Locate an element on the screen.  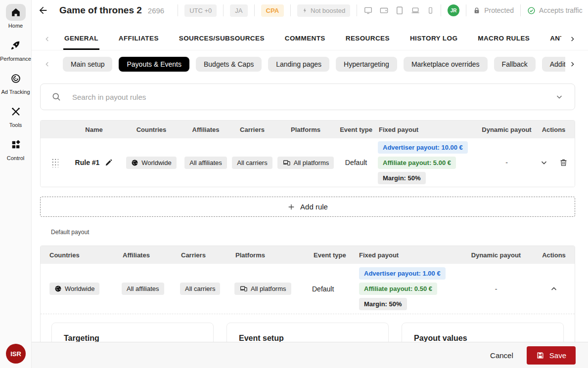
language-chip: JA is located at coordinates (238, 11).